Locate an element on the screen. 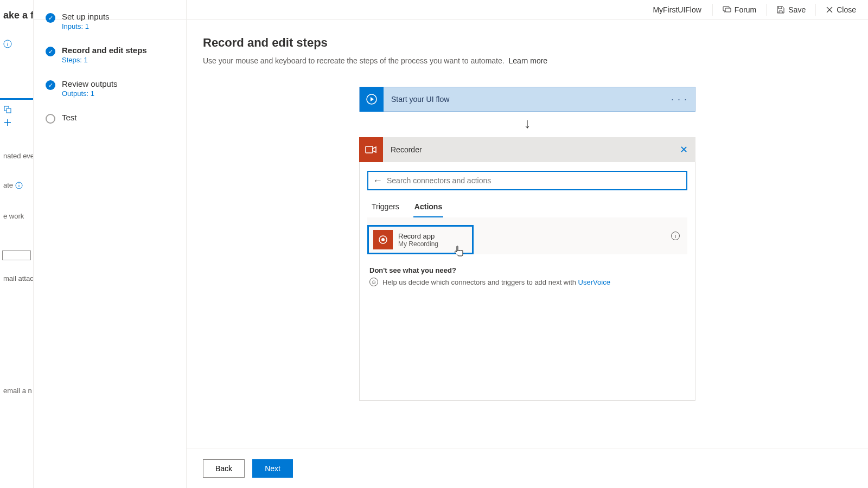  tab-strip: Triggers Actions is located at coordinates (529, 208).